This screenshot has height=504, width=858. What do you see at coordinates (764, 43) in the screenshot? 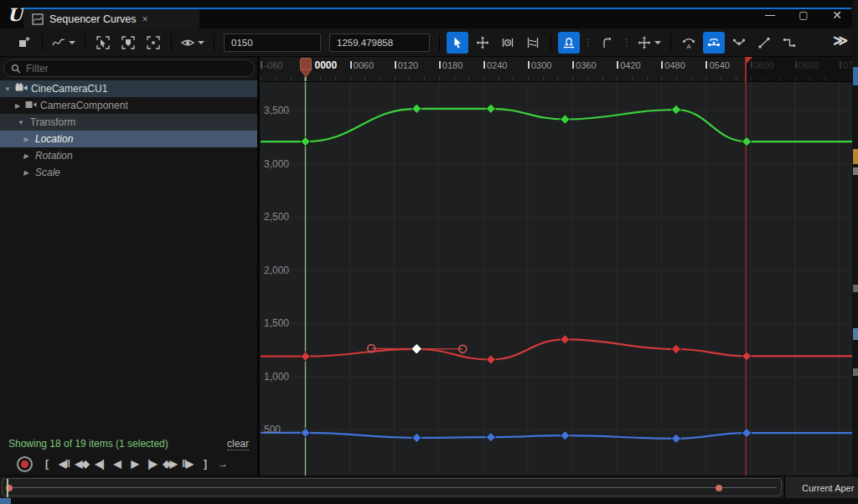
I see `tangent-linear-button` at bounding box center [764, 43].